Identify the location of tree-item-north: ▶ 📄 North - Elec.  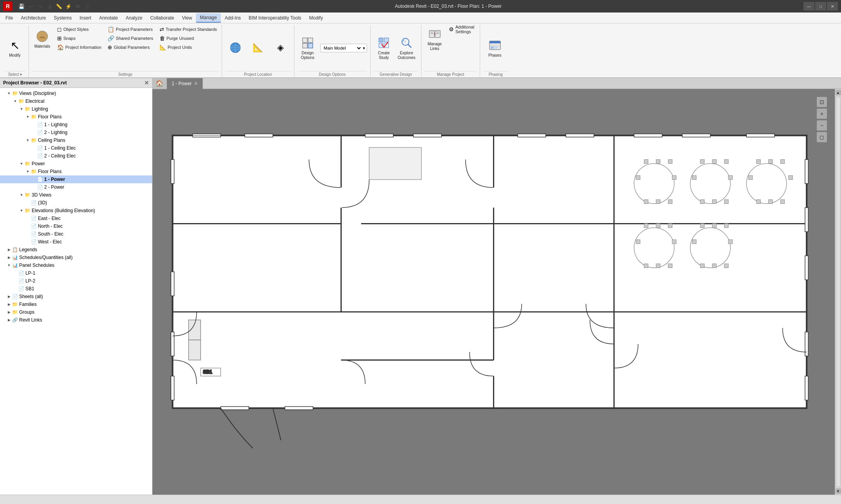
(76, 226).